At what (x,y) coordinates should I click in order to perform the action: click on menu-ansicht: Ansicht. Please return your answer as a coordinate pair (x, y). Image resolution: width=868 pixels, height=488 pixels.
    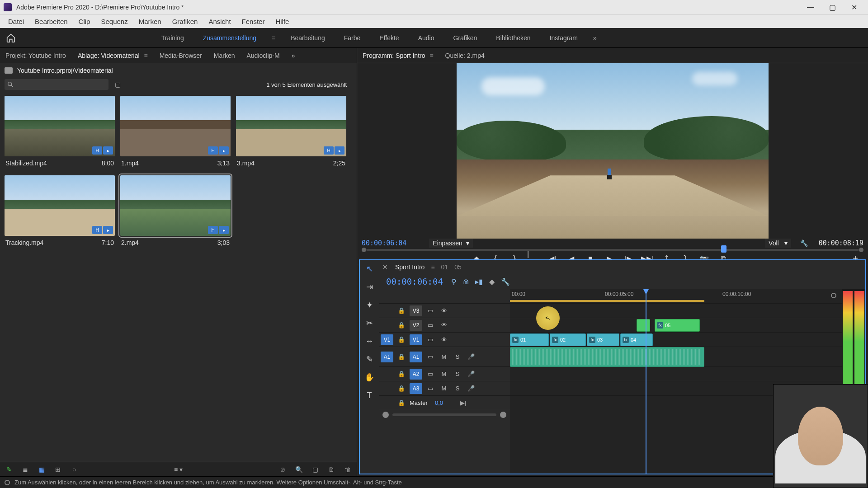
    Looking at the image, I should click on (220, 22).